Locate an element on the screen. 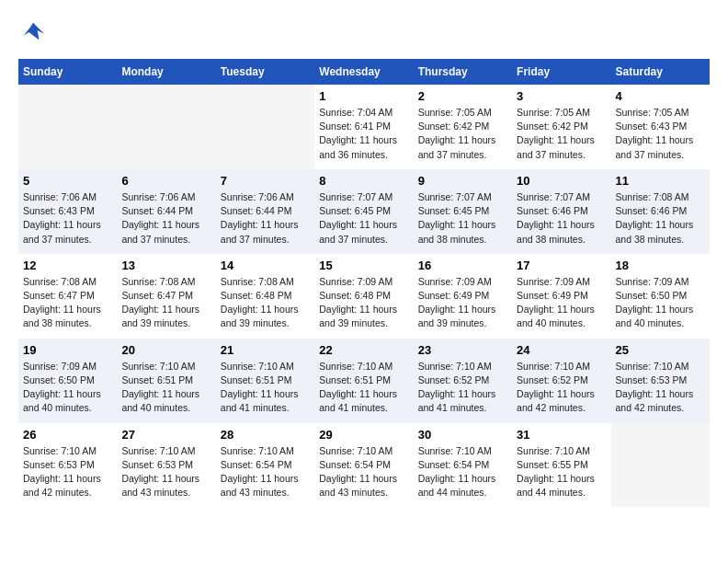 The image size is (728, 563). calendar-cell: 29Sunrise: 7:10 AMSunset: 6:54 PMDayligh… is located at coordinates (364, 465).